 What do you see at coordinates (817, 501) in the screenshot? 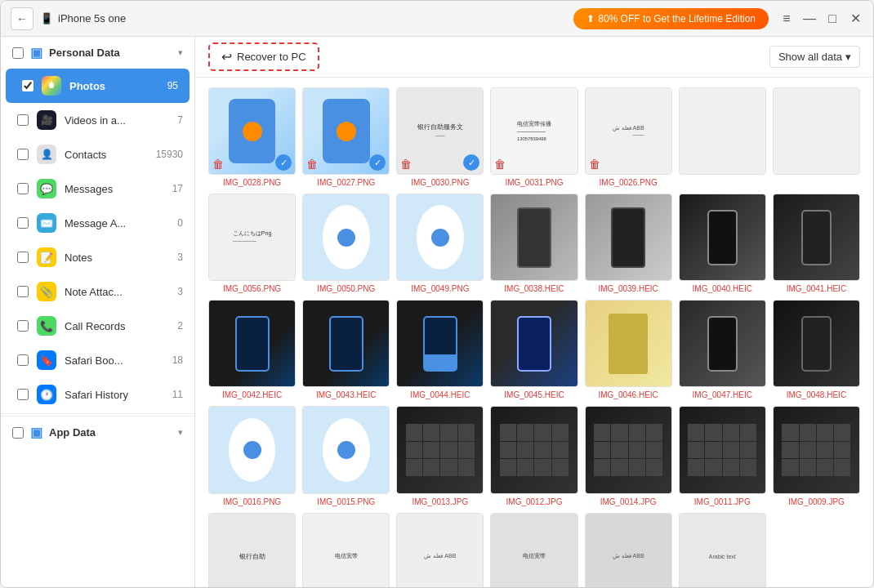
I see `photo-filename: IMG_0009.JPG` at bounding box center [817, 501].